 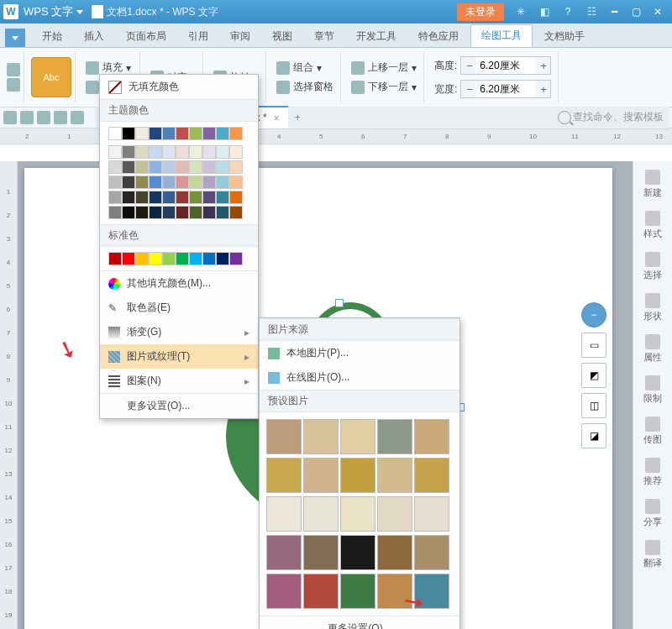 I want to click on fill-more-settings: 更多设置(O)..., so click(x=179, y=406).